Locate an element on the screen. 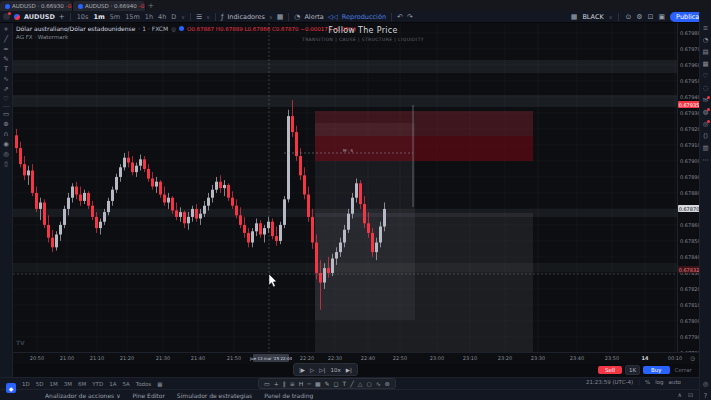 Image resolution: width=711 pixels, height=400 pixels. fav-path-icon: ∿ is located at coordinates (378, 384).